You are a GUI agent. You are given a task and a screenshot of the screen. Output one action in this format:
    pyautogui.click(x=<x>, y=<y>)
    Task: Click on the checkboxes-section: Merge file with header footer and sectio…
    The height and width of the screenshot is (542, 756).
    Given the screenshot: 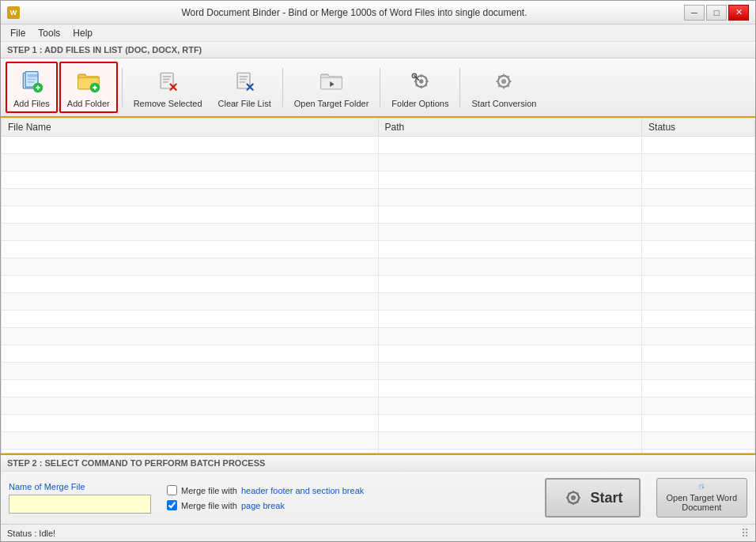 What is the action you would take?
    pyautogui.click(x=266, y=498)
    